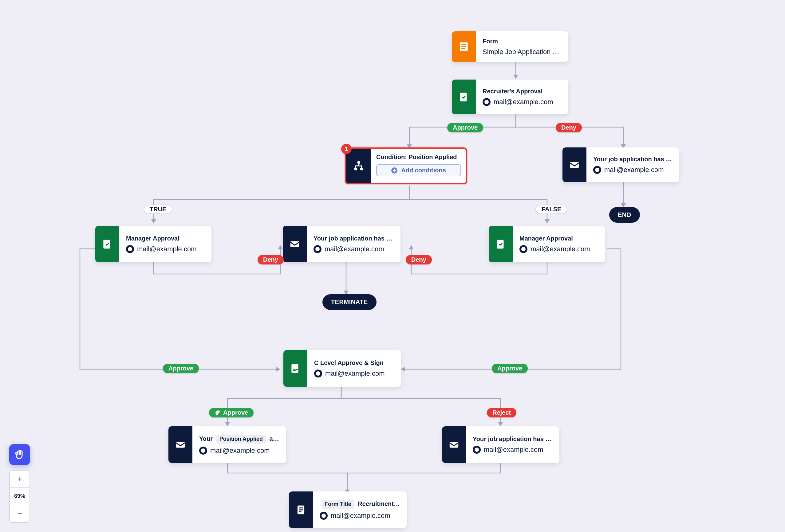 The image size is (785, 532). What do you see at coordinates (633, 159) in the screenshot?
I see `node-denied-top-title: Your job application has been…` at bounding box center [633, 159].